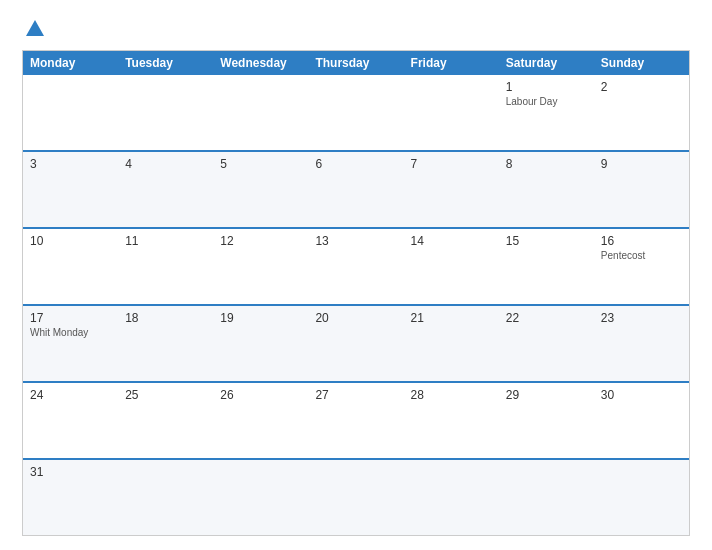  What do you see at coordinates (70, 498) in the screenshot?
I see `calendar-cell: 31` at bounding box center [70, 498].